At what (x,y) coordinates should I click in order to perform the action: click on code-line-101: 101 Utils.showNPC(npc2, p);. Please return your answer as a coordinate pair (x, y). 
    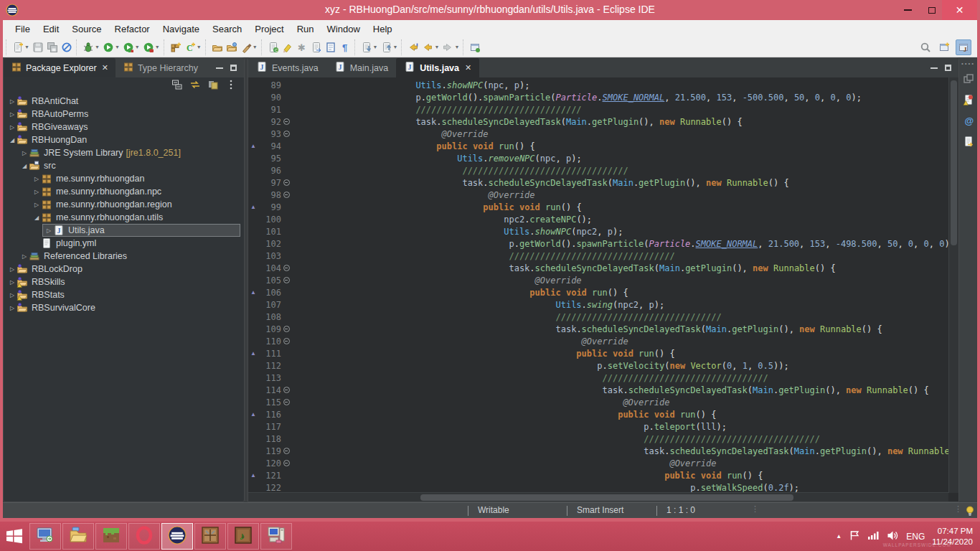
    Looking at the image, I should click on (598, 231).